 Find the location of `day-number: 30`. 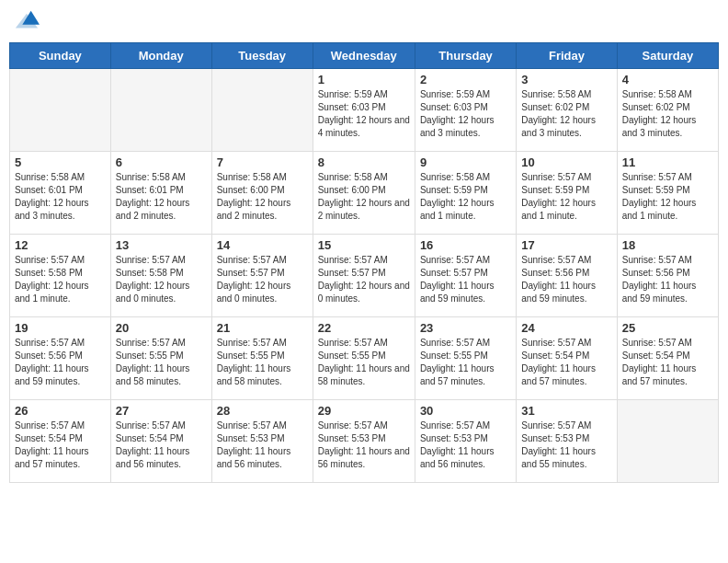

day-number: 30 is located at coordinates (465, 410).